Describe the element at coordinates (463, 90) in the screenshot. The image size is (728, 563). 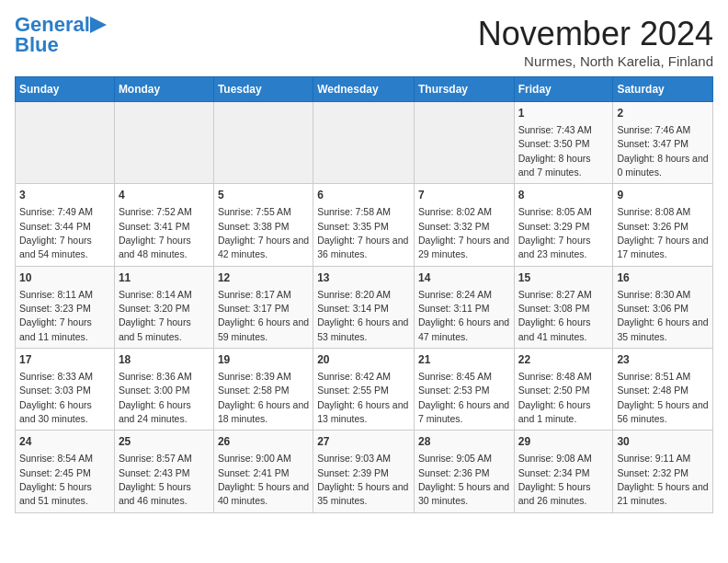
I see `day-header-thursday: Thursday` at that location.